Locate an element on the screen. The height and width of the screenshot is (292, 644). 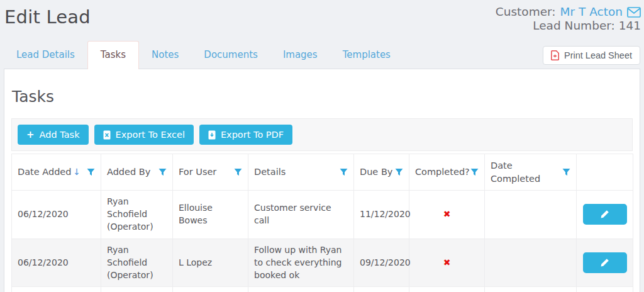
table-header-row: Date Added ↓ Added By is located at coordinates (323, 172).